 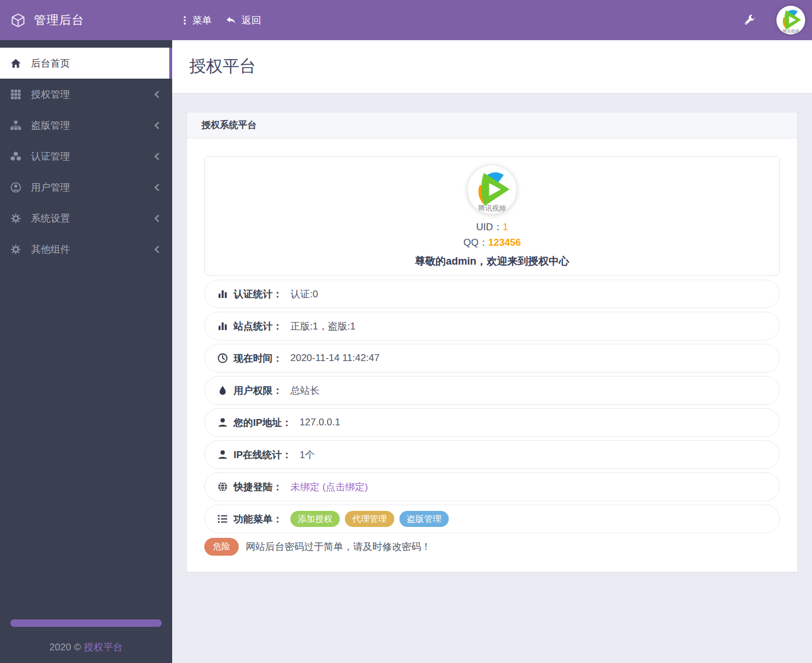 I want to click on sidebar-footer-bar, so click(x=86, y=623).